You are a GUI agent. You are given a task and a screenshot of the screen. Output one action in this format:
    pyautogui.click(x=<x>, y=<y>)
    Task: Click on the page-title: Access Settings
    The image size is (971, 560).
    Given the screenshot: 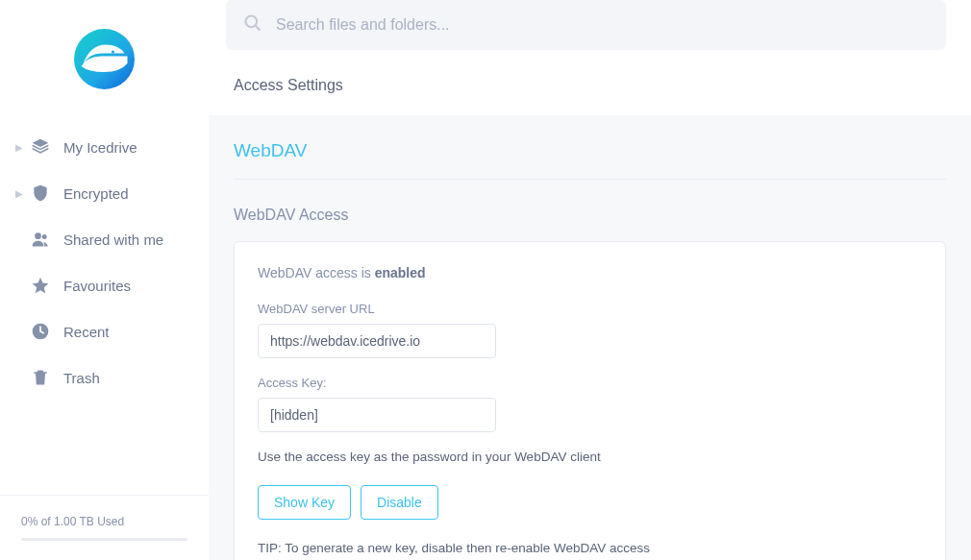 What is the action you would take?
    pyautogui.click(x=590, y=85)
    